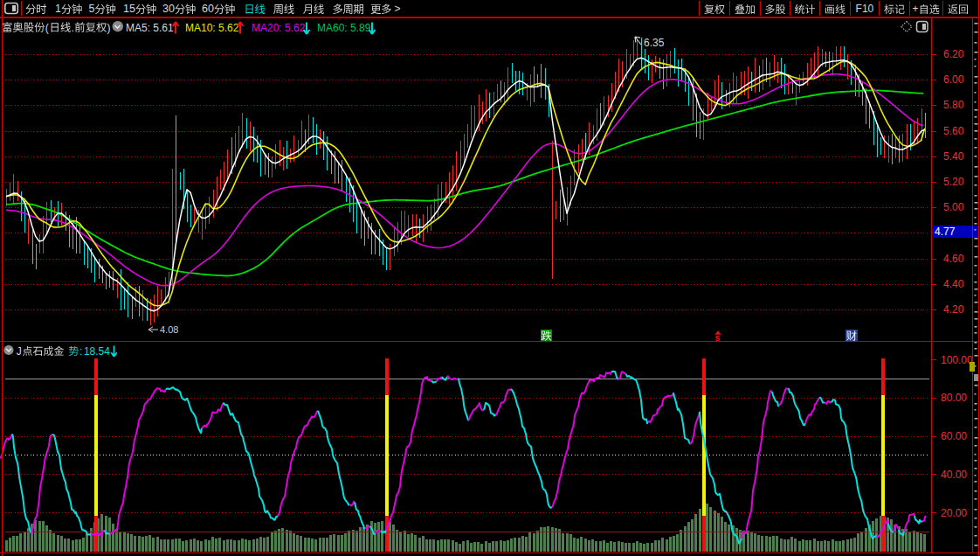  Describe the element at coordinates (954, 309) in the screenshot. I see `svg-text: 4.20` at that location.